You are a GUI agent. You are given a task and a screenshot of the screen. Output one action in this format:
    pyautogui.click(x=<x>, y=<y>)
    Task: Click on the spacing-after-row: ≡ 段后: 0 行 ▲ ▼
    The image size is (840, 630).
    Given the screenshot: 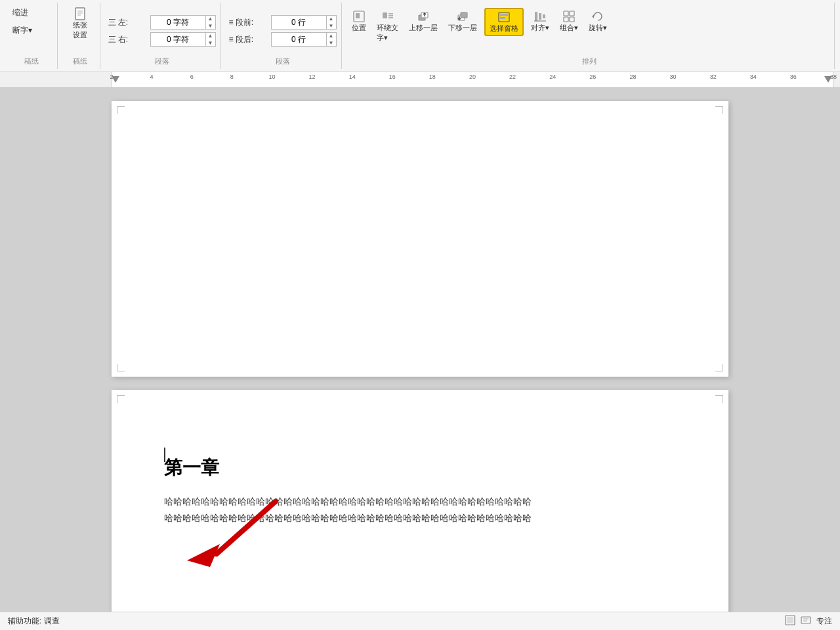 What is the action you would take?
    pyautogui.click(x=283, y=39)
    